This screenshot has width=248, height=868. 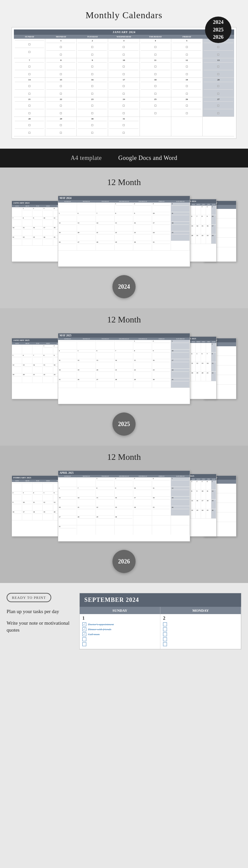 I want to click on september-calendar: SEPTEMBER 2024 SUNDAY MONDAY 1 Doctor's …, so click(x=160, y=621).